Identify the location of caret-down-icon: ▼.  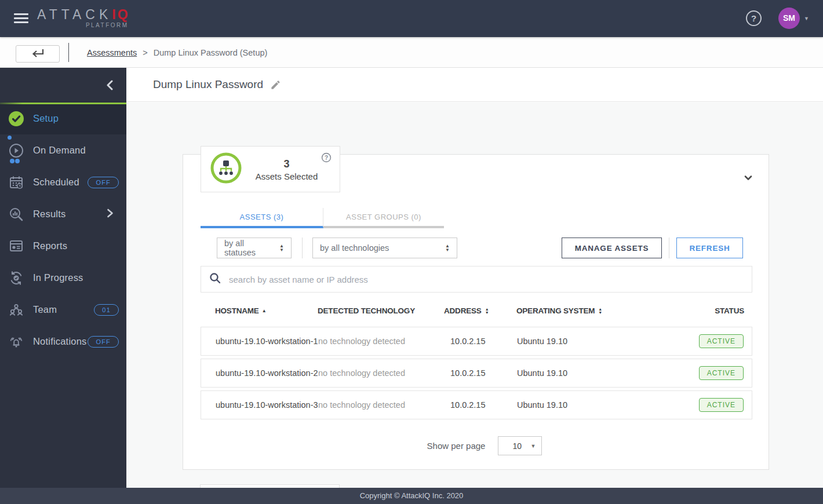
(533, 446).